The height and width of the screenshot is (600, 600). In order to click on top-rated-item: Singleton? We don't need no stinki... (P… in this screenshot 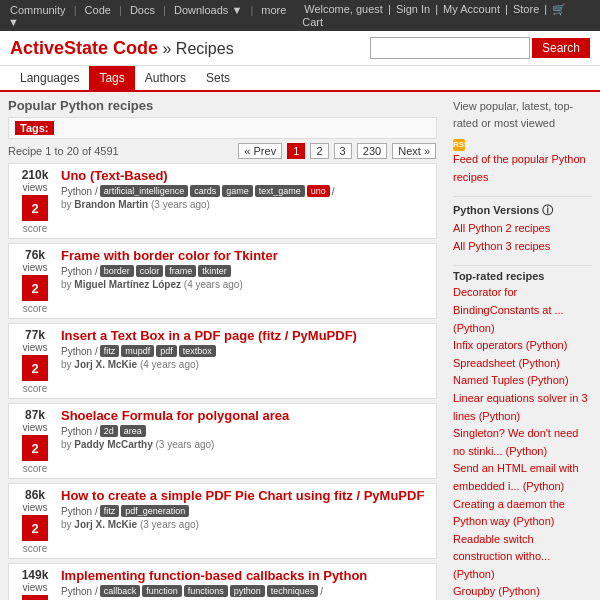, I will do `click(522, 442)`.